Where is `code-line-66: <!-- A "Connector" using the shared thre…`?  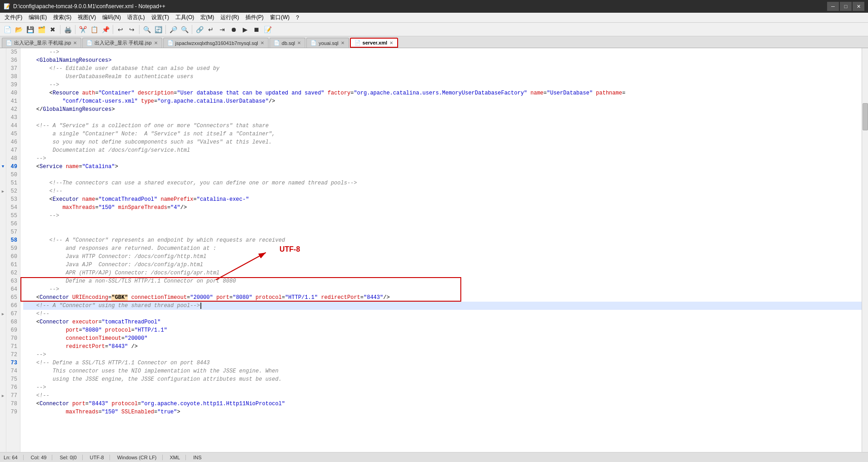 code-line-66: <!-- A "Connector" using the shared thre… is located at coordinates (445, 306).